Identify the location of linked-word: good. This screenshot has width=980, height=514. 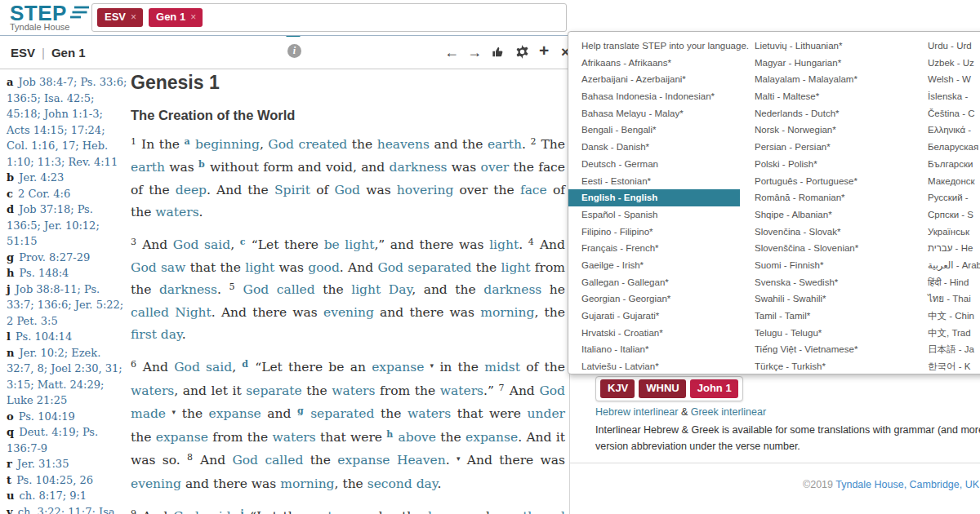
(323, 268).